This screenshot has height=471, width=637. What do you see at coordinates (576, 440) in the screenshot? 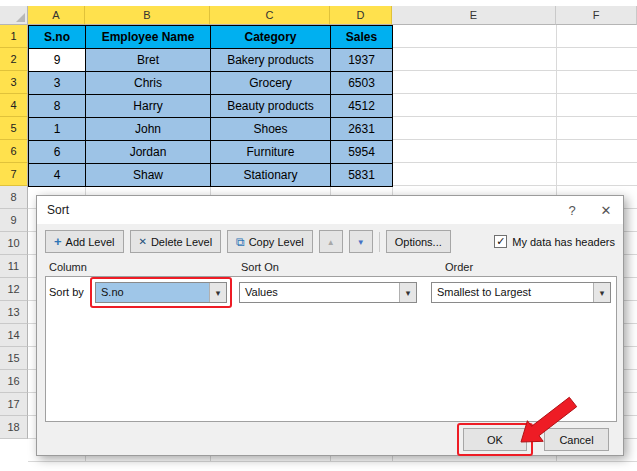
I see `cancel-button: Cancel` at bounding box center [576, 440].